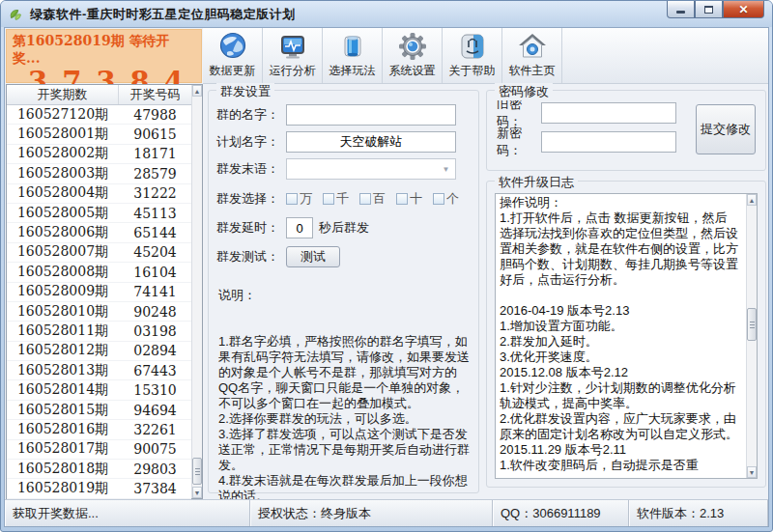  Describe the element at coordinates (99, 430) in the screenshot. I see `table-row: 160528016期 32261` at that location.